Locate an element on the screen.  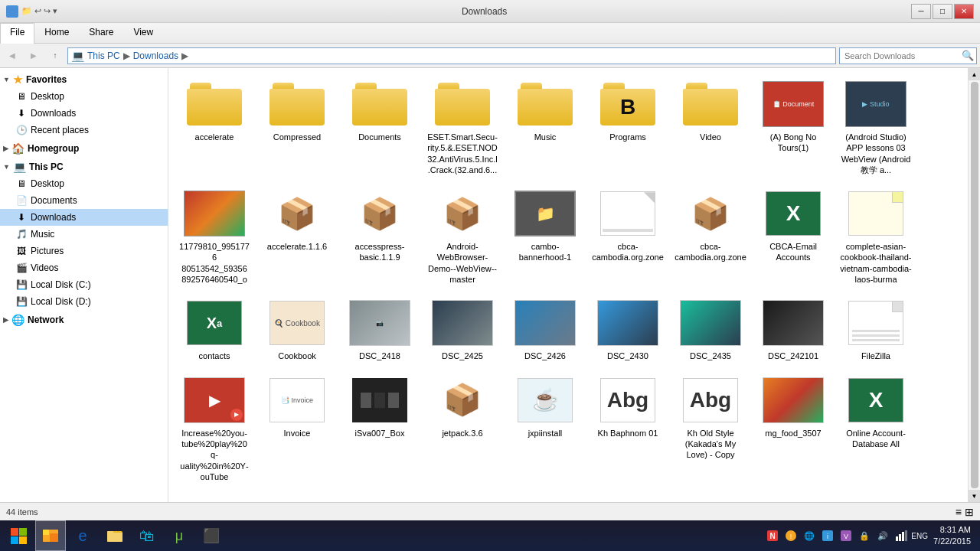
folder-programs-icon: B is located at coordinates (628, 104).